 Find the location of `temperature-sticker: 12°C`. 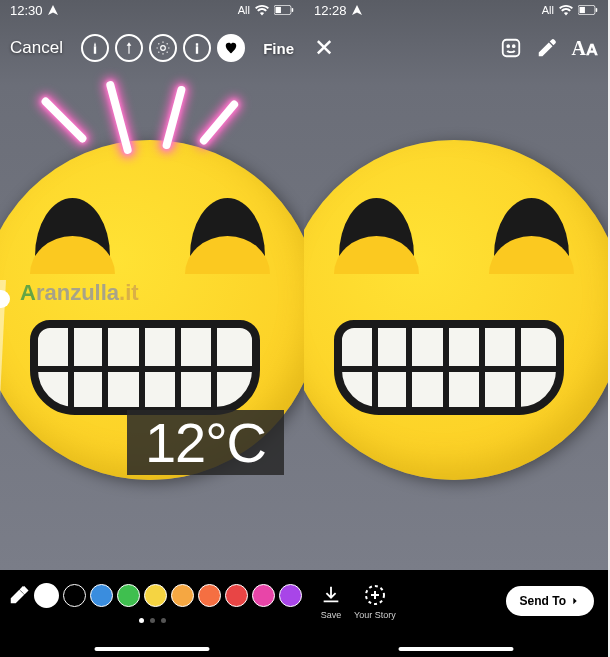

temperature-sticker: 12°C is located at coordinates (206, 442).